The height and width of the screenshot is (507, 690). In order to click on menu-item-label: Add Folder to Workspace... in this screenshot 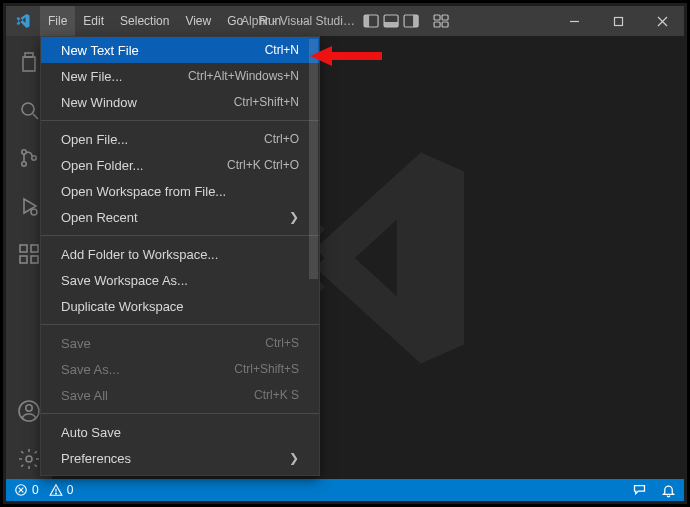, I will do `click(140, 254)`.